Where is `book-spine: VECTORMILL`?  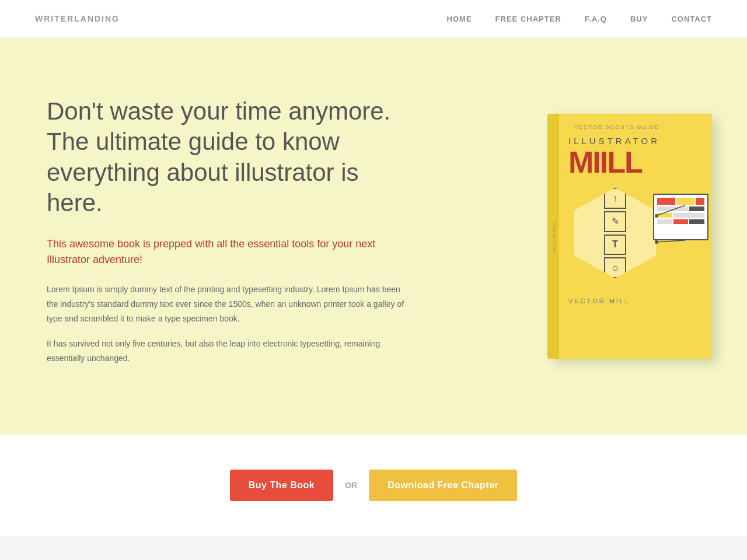 book-spine: VECTORMILL is located at coordinates (554, 236).